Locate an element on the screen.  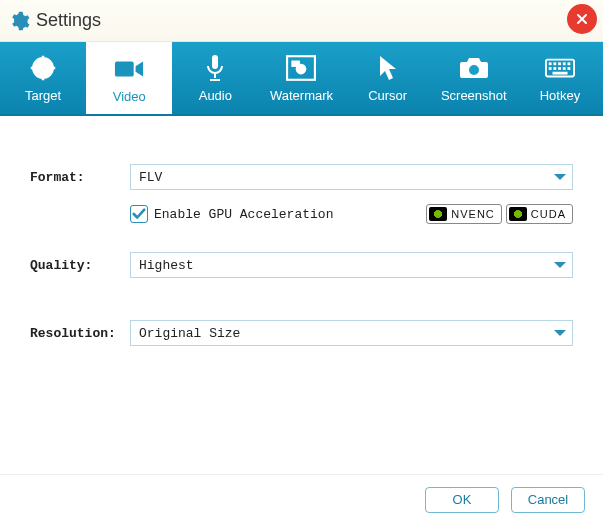
resolution-value: Original Size is located at coordinates (190, 334).